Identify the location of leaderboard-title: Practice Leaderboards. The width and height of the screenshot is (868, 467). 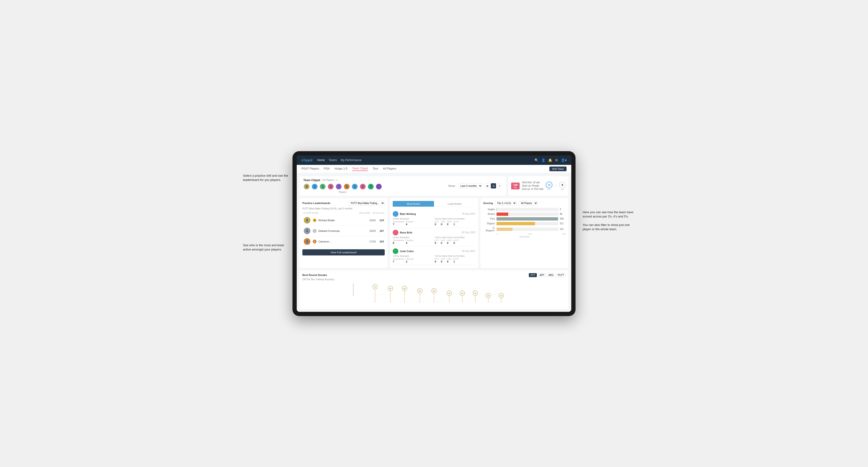
(316, 203).